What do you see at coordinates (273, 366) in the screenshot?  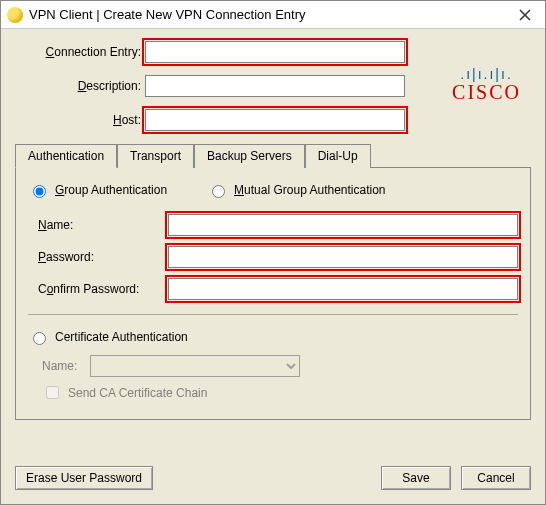 I see `cert-auth-section: Certificate Authentication Name: Send CA…` at bounding box center [273, 366].